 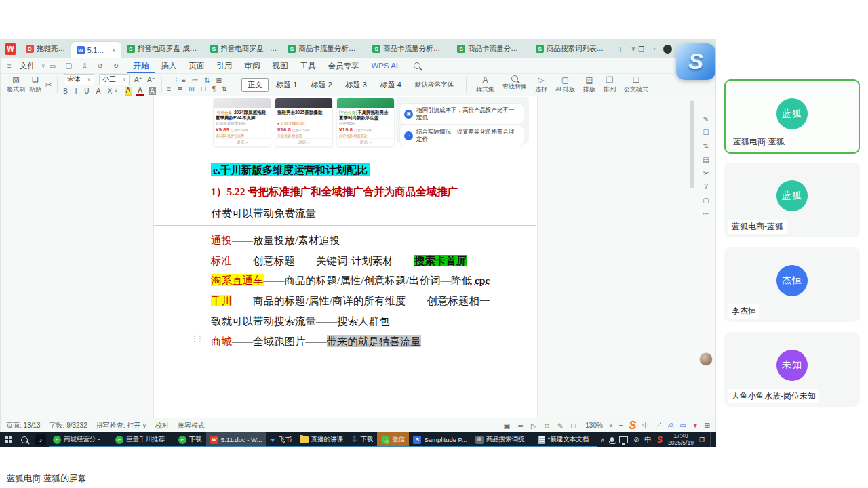 I want to click on menu-member: 会员专享, so click(x=343, y=66).